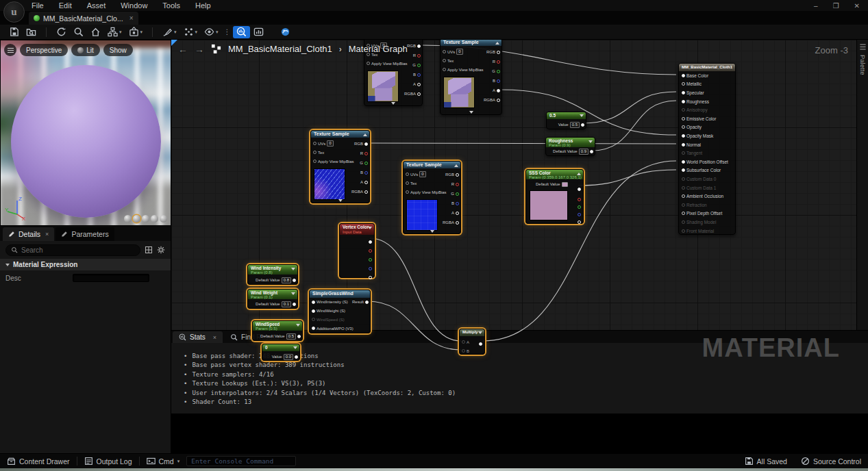 The height and width of the screenshot is (471, 868). Describe the element at coordinates (14, 12) in the screenshot. I see `unreal-logo-icon: u` at that location.